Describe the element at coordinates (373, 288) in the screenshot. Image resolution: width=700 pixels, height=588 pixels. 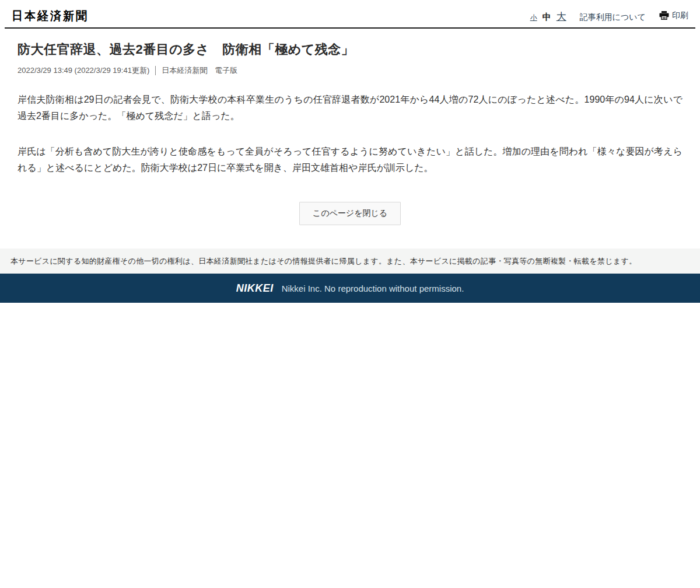
I see `copyright-text: Nikkei Inc. No reproduction without perm…` at that location.